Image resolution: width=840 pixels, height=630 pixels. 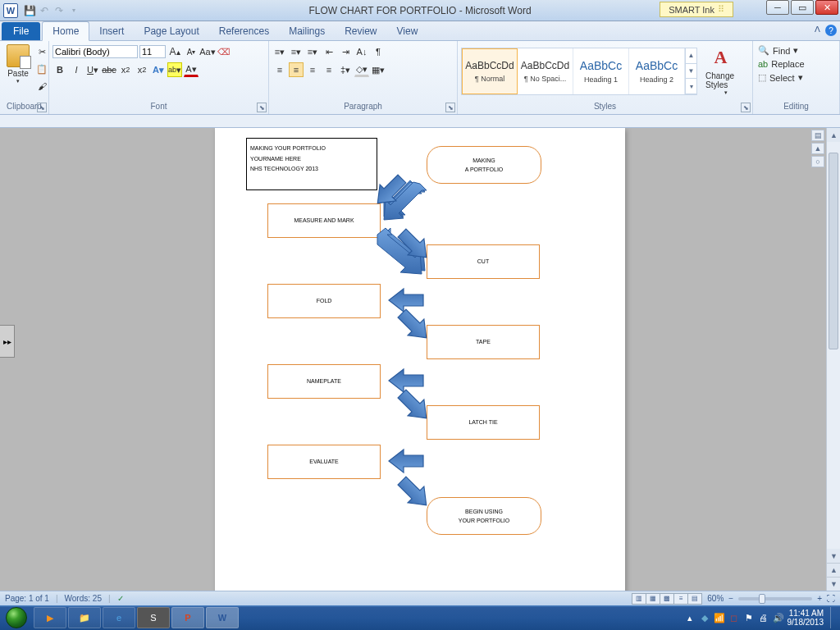 What do you see at coordinates (764, 618) in the screenshot?
I see `tray-printer-icon: 🖨` at bounding box center [764, 618].